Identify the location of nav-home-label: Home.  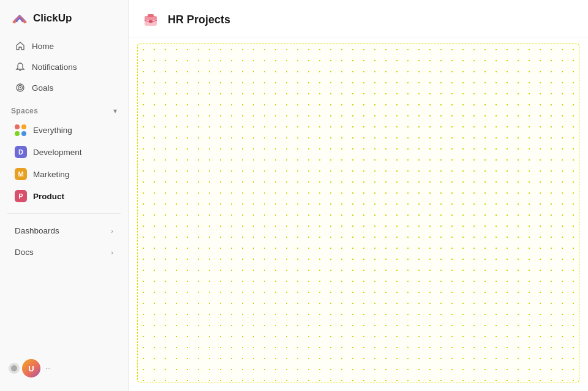
(43, 47).